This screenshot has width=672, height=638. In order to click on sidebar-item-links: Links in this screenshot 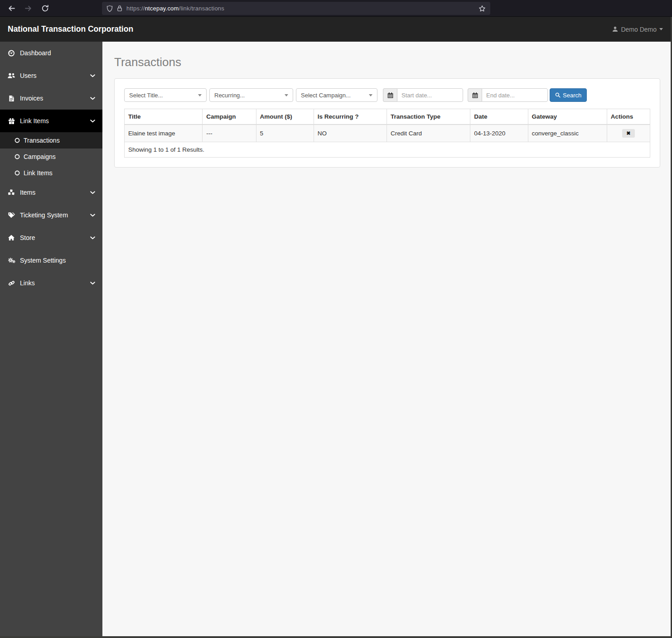, I will do `click(51, 283)`.